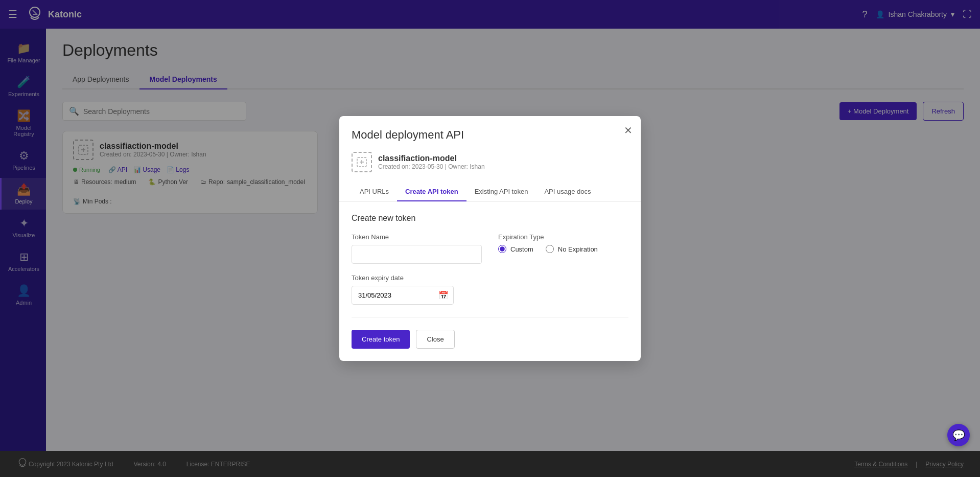 The height and width of the screenshot is (477, 980). Describe the element at coordinates (563, 237) in the screenshot. I see `expiration-type-label: Expiration Type` at that location.